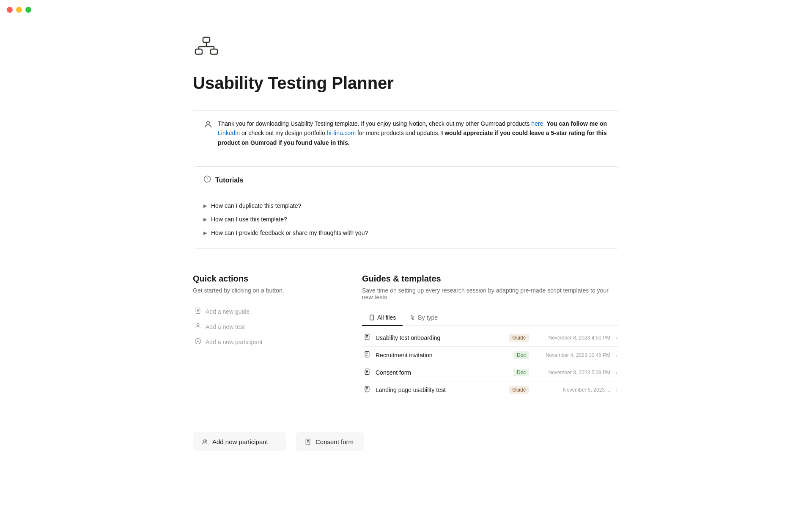  I want to click on participant-icon, so click(205, 442).